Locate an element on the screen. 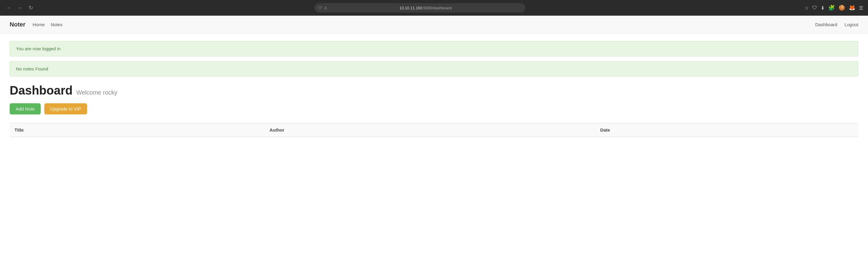 The image size is (868, 268). profile-avatar-icon: 🦊 is located at coordinates (852, 8).